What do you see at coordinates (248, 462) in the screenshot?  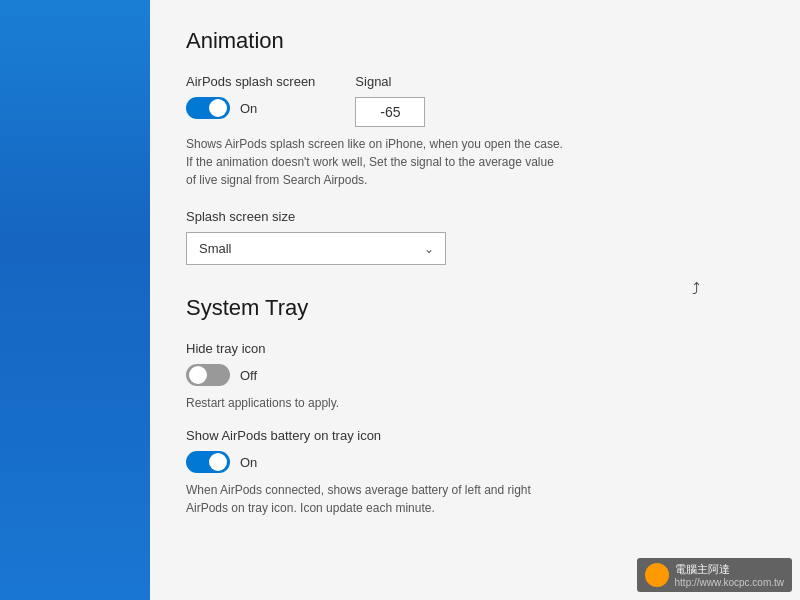 I see `battery-toggle-text: On` at bounding box center [248, 462].